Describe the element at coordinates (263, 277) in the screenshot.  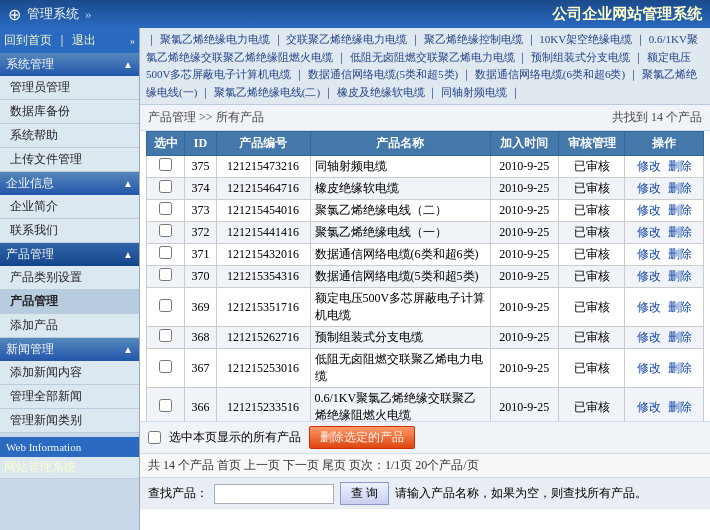
I see `row-code: 121215354316` at that location.